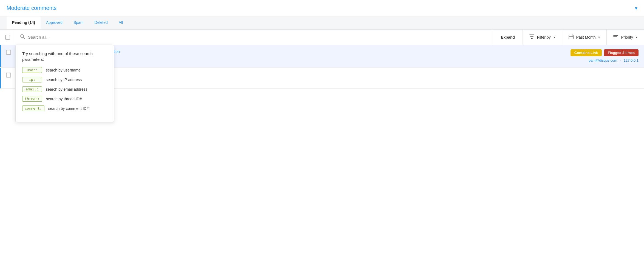 This screenshot has width=644, height=263. What do you see at coordinates (586, 37) in the screenshot?
I see `date-label: Past Month` at bounding box center [586, 37].